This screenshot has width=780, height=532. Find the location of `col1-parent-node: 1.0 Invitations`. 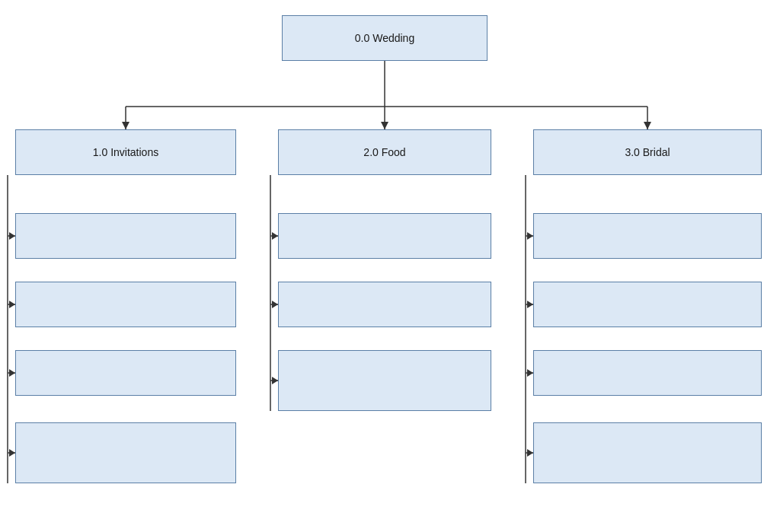

col1-parent-node: 1.0 Invitations is located at coordinates (126, 152).